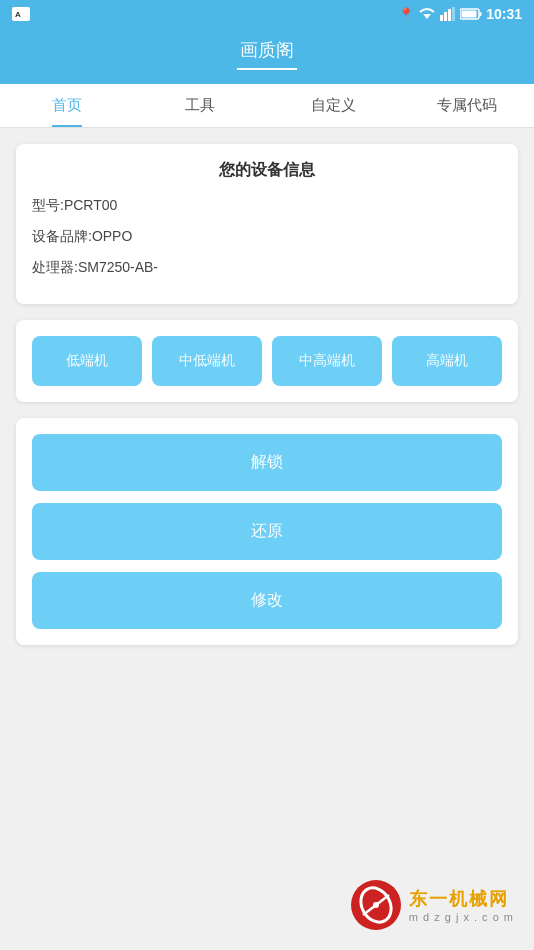 The image size is (534, 950). Describe the element at coordinates (468, 106) in the screenshot. I see `tab-exclusive: 专属代码` at that location.